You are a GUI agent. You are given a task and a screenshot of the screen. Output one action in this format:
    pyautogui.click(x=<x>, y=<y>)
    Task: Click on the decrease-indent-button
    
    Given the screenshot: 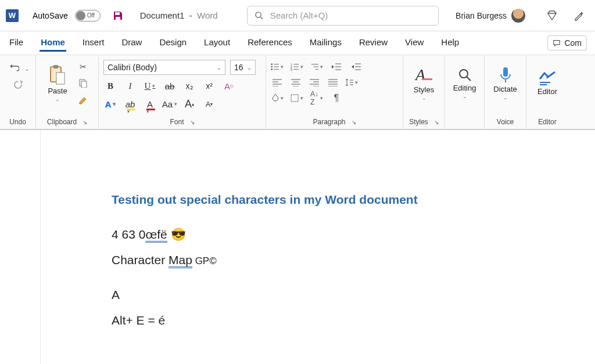 What is the action you would take?
    pyautogui.click(x=336, y=67)
    